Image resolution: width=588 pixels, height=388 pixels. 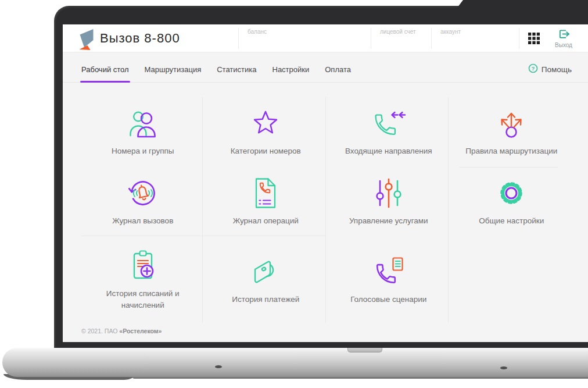 I want to click on tile-service-management: Управление услугами, so click(x=389, y=201).